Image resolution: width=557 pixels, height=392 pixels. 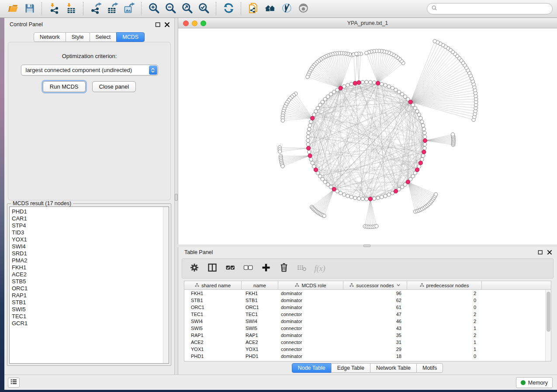 What do you see at coordinates (54, 9) in the screenshot?
I see `import-network-button` at bounding box center [54, 9].